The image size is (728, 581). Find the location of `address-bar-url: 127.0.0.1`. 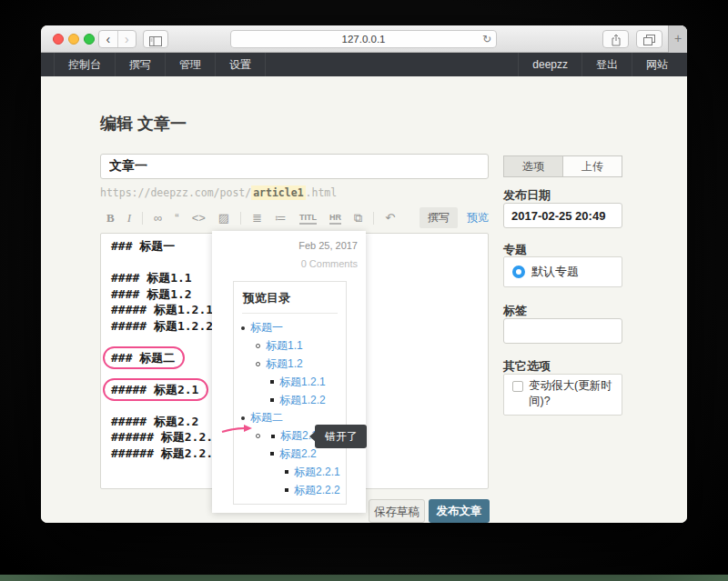

address-bar-url: 127.0.0.1 is located at coordinates (364, 39).